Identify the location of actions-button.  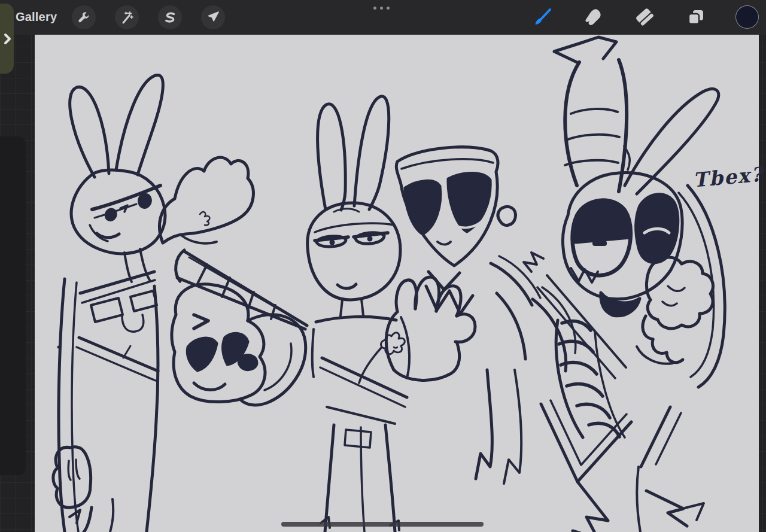
(84, 17).